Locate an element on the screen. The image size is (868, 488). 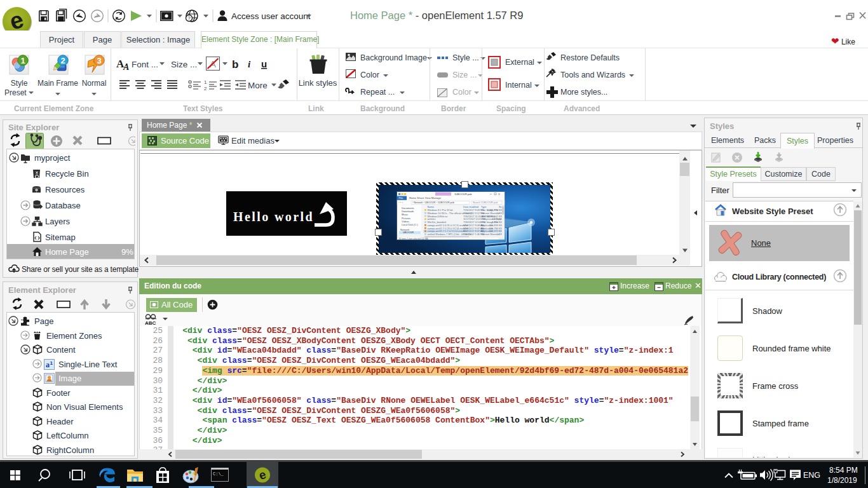
svg-text: ABC is located at coordinates (151, 323).